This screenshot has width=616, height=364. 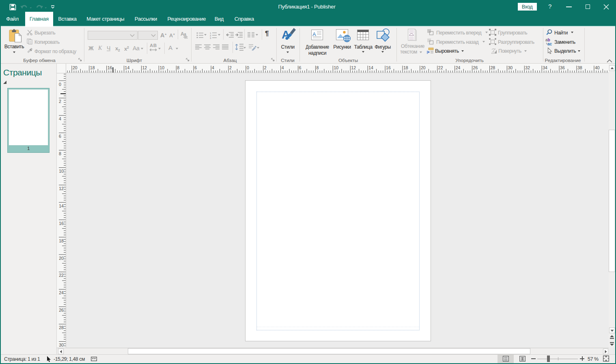 What do you see at coordinates (528, 68) in the screenshot?
I see `svg-text: 32` at bounding box center [528, 68].